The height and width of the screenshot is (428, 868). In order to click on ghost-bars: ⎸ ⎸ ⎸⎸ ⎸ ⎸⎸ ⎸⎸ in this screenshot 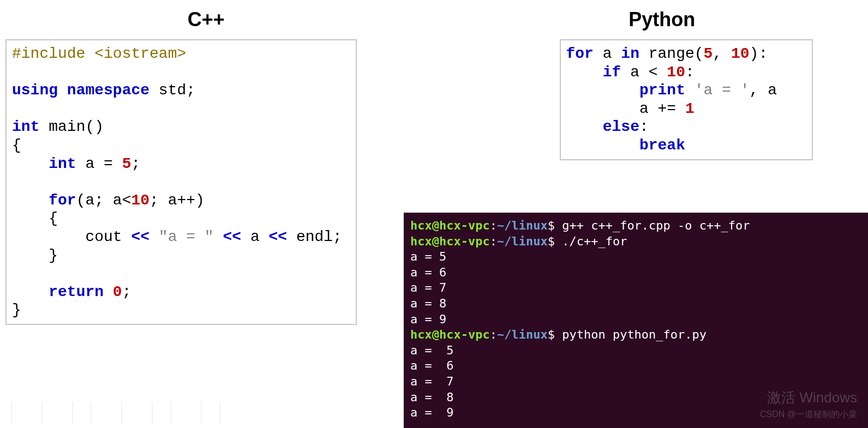, I will do `click(124, 412)`.